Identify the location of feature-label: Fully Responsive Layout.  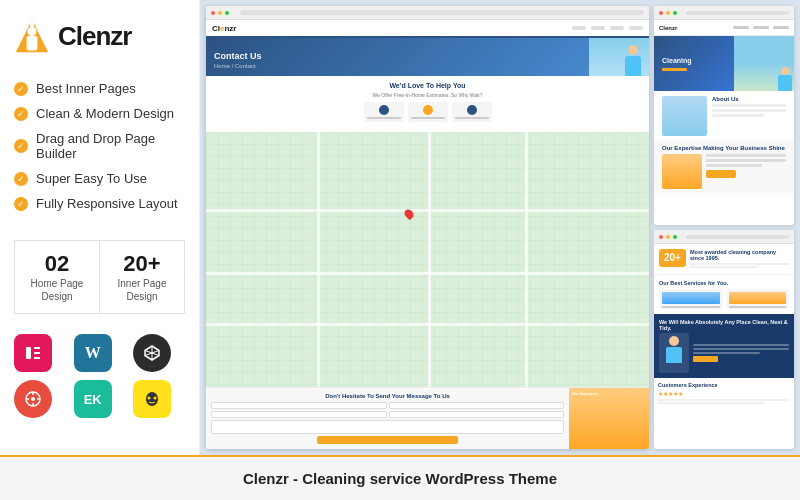
(107, 204).